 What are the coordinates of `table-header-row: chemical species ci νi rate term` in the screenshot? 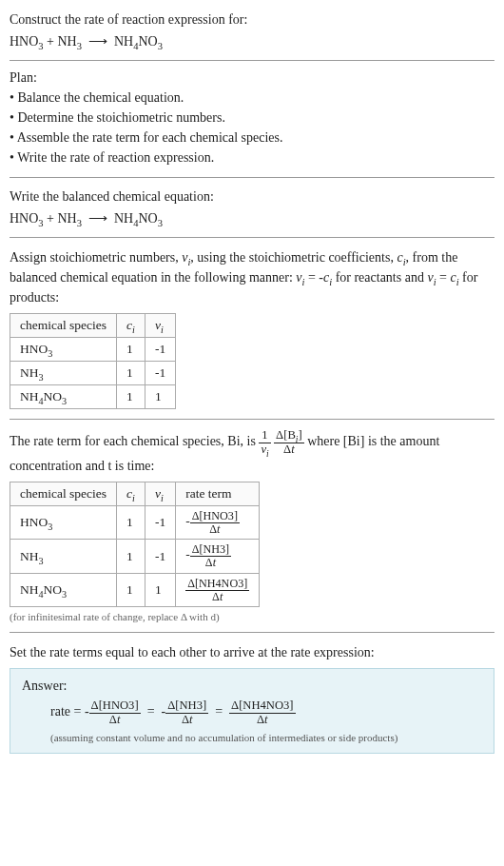 It's located at (135, 493).